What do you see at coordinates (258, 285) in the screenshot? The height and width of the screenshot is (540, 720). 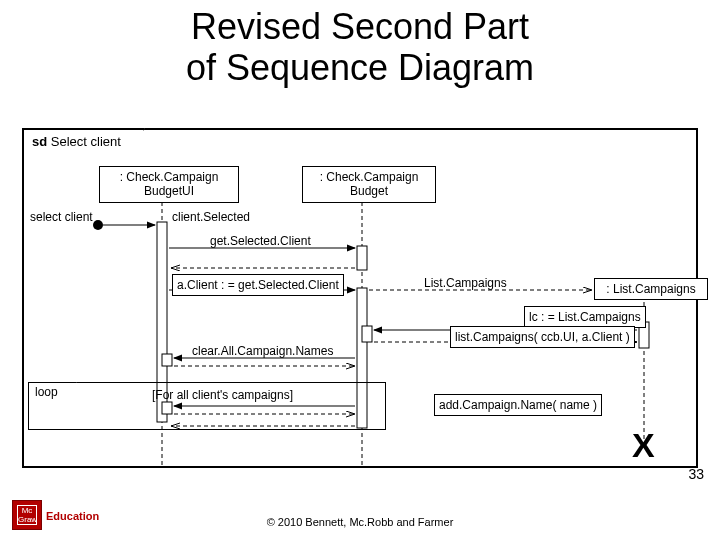 I see `msg-a-client-return: a.Client : = get.Selected.Client` at bounding box center [258, 285].